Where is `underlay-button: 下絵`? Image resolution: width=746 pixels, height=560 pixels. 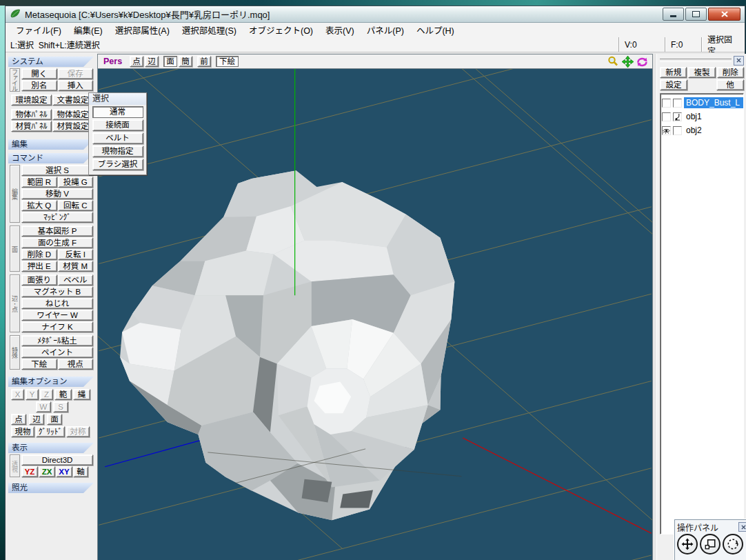 underlay-button: 下絵 is located at coordinates (39, 364).